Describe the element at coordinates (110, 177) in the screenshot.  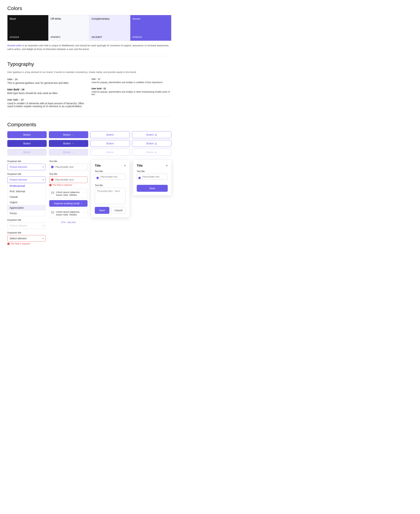
I see `modal-1-input` at that location.